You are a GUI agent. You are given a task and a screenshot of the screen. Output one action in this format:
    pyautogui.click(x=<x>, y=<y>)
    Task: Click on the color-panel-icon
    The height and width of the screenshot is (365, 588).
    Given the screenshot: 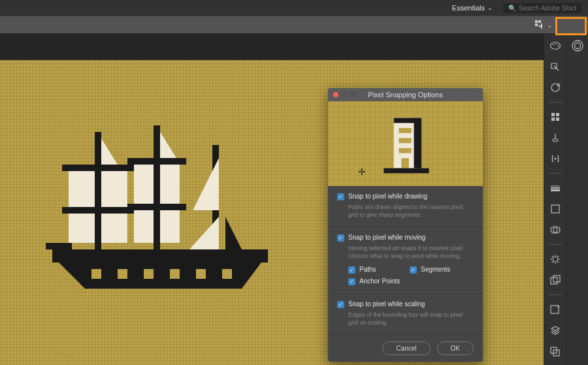 What is the action you would take?
    pyautogui.click(x=555, y=46)
    